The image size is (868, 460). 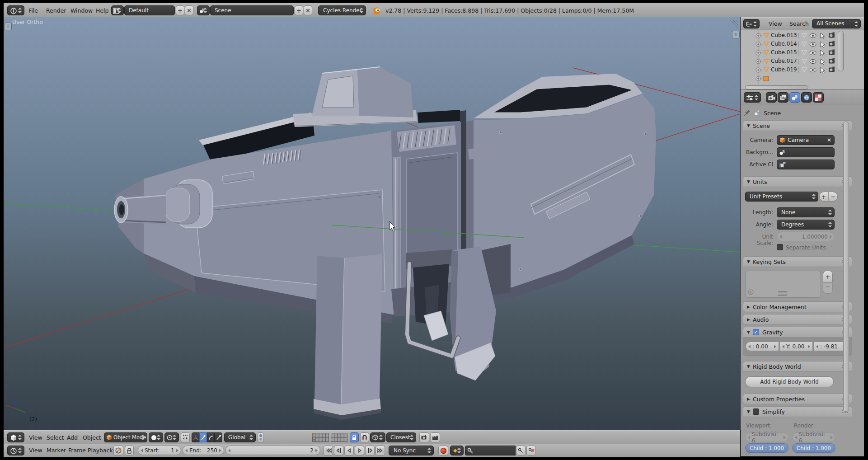 What do you see at coordinates (16, 10) in the screenshot?
I see `editor-type-info-button` at bounding box center [16, 10].